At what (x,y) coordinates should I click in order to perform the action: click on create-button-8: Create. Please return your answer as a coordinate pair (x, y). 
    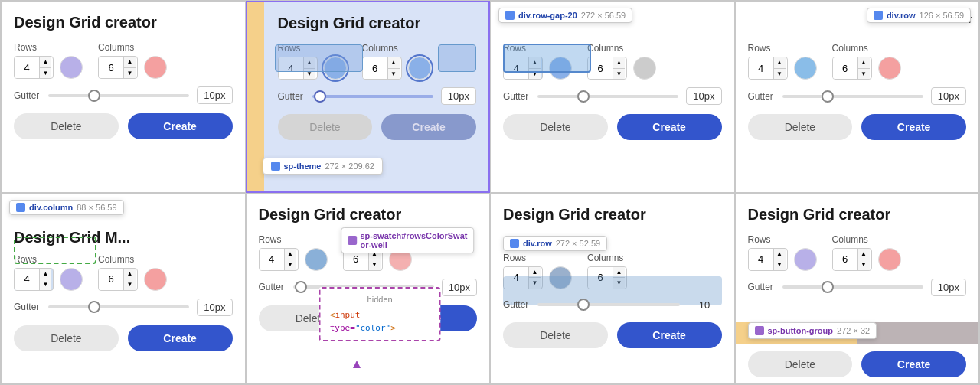
    Looking at the image, I should click on (914, 364).